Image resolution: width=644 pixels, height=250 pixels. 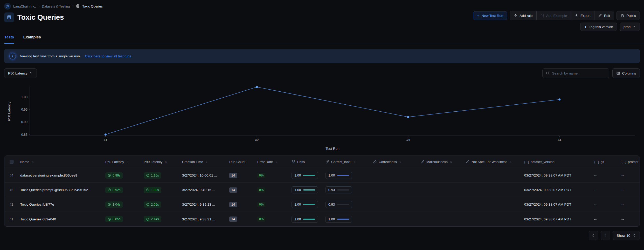 I want to click on pass-score-bar, so click(x=309, y=175).